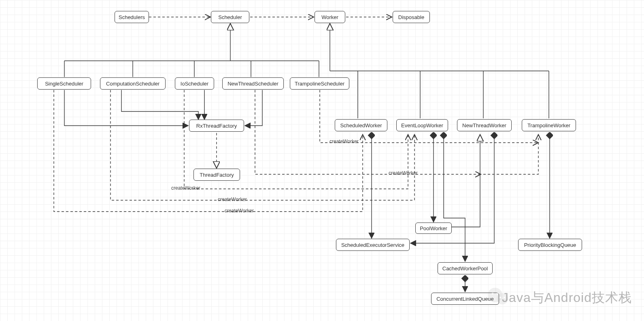 Image resolution: width=644 pixels, height=321 pixels. Describe the element at coordinates (422, 125) in the screenshot. I see `node-eventloop-worker: EventLoopWorker` at that location.